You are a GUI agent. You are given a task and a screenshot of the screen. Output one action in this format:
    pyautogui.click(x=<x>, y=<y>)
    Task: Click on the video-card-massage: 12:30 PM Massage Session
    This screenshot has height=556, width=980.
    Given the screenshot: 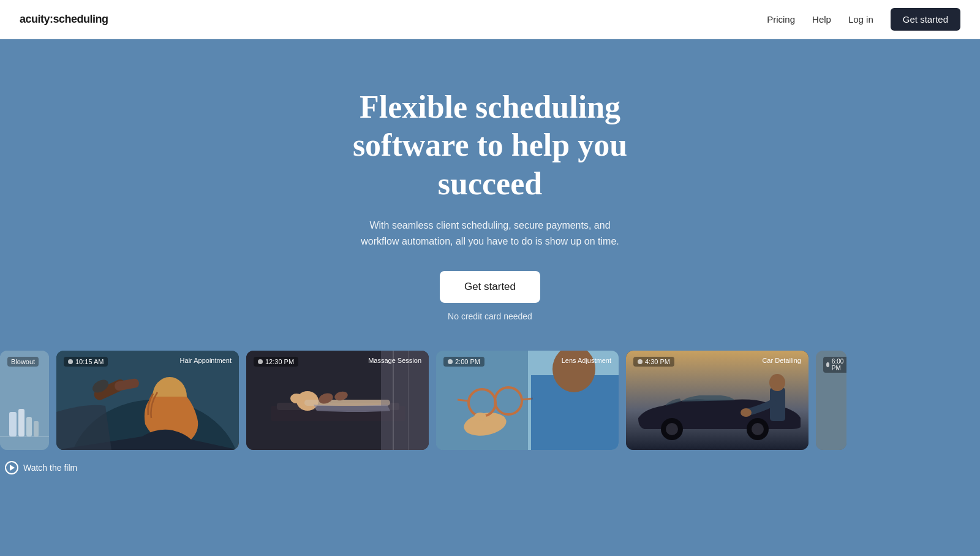 What is the action you would take?
    pyautogui.click(x=337, y=400)
    